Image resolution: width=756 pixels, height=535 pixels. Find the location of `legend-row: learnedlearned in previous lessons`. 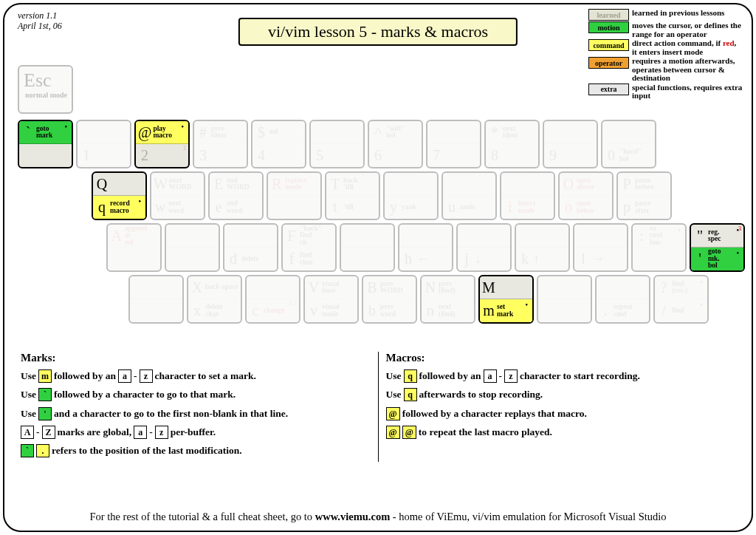

legend-row: learnedlearned in previous lessons is located at coordinates (666, 15).